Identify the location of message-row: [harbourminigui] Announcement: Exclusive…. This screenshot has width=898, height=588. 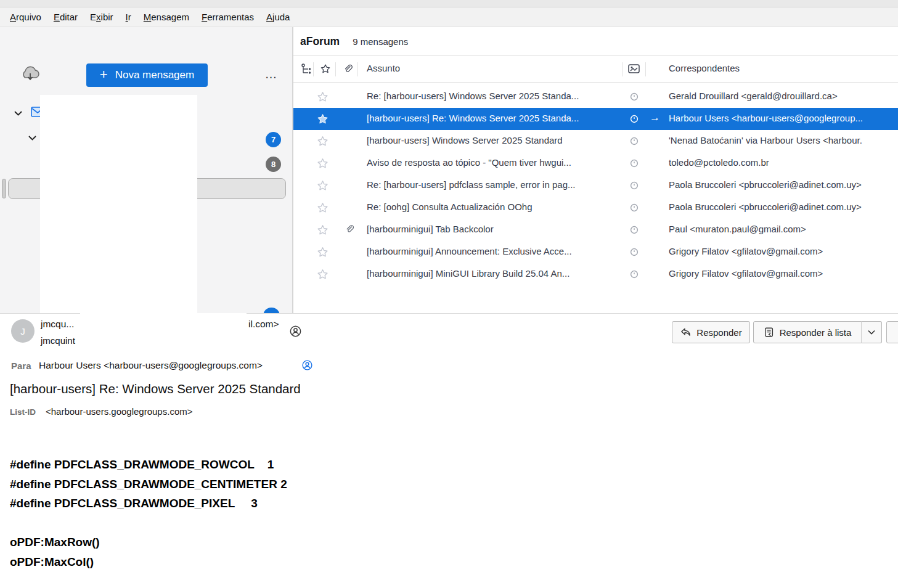
(595, 252).